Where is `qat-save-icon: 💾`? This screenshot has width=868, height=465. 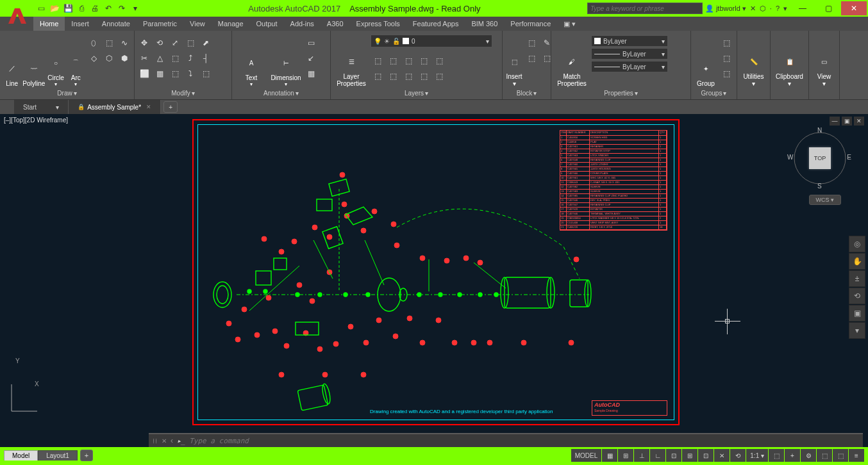 qat-save-icon: 💾 is located at coordinates (68, 8).